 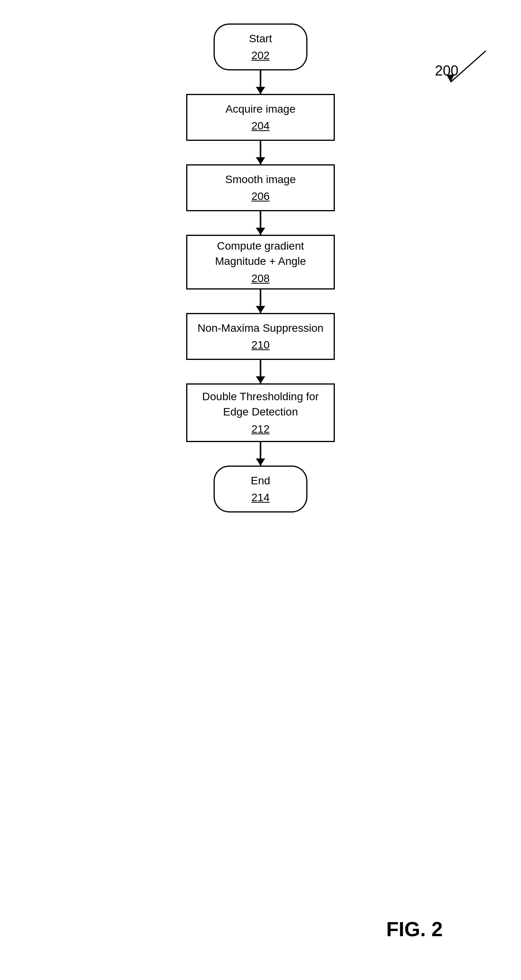 I want to click on compute-gradient-number: 208, so click(x=260, y=279).